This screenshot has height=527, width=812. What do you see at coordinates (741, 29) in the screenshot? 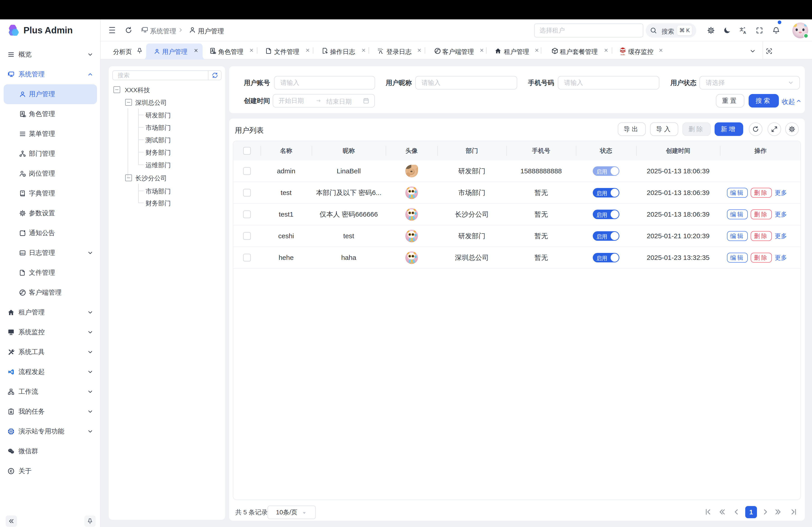
I see `svg-text: 文` at bounding box center [741, 29].